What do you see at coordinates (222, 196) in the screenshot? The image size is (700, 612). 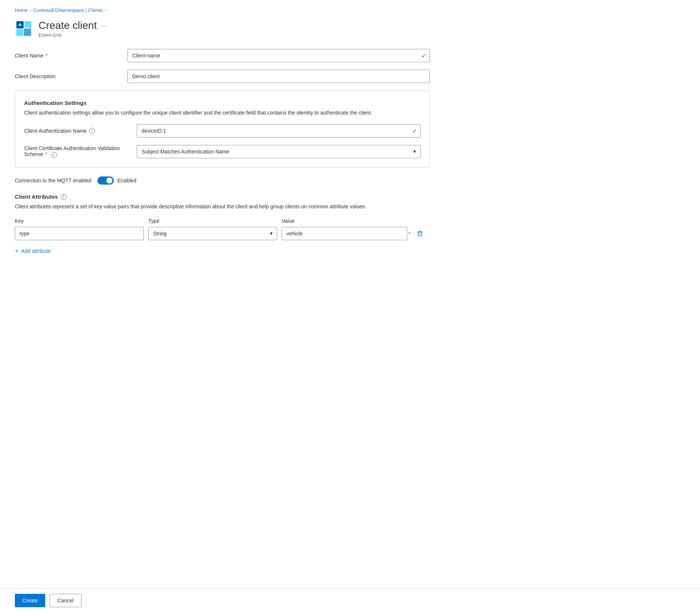 I see `client-attributes-title: Client Attributes i` at bounding box center [222, 196].